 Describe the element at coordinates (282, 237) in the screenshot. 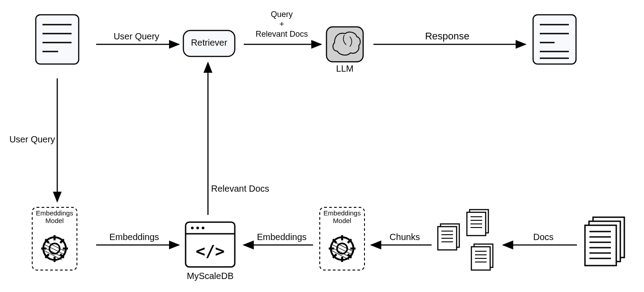

I see `edge-label-embeddings-right: Embeddings` at that location.